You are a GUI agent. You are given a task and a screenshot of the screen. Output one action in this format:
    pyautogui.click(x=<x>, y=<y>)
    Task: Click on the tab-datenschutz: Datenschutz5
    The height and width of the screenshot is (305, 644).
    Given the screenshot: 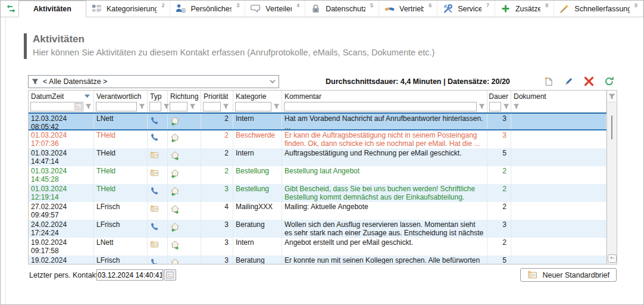 What is the action you would take?
    pyautogui.click(x=342, y=8)
    